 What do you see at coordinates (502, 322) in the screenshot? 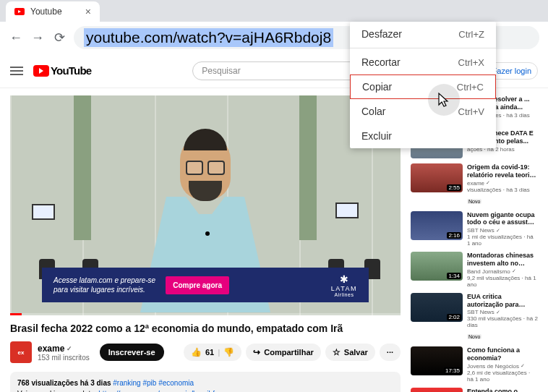
I see `rec-meta: 330 mil visualizações · há 2 dias` at bounding box center [502, 322].